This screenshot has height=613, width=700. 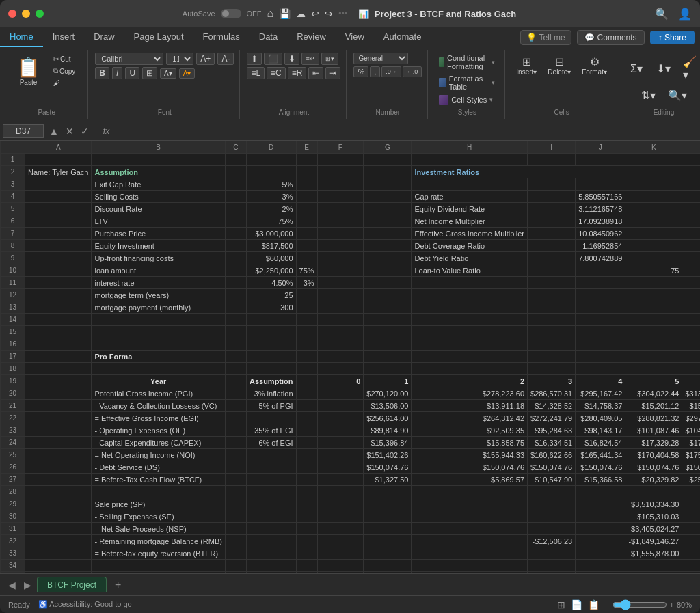 I want to click on table-cell: $98,143.17, so click(x=600, y=431).